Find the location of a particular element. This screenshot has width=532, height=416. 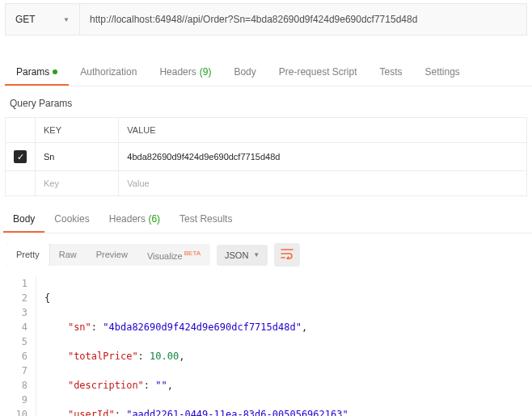

view-mode-group: Pretty Raw Preview VisualizeBETA is located at coordinates (108, 255).